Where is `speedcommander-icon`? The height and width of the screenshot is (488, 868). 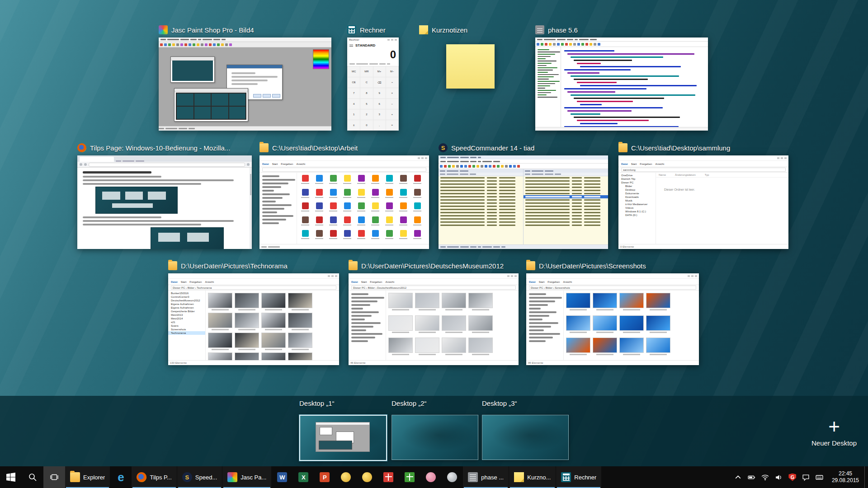
speedcommander-icon is located at coordinates (443, 148).